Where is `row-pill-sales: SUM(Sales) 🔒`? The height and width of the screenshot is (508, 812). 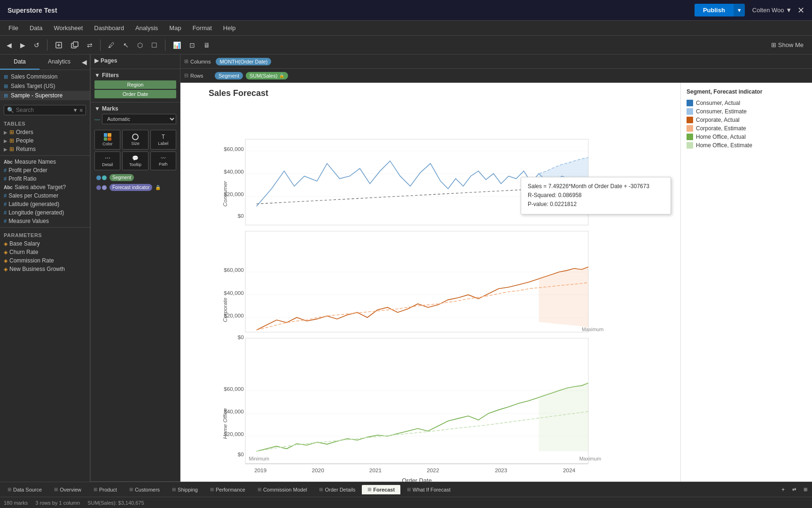 row-pill-sales: SUM(Sales) 🔒 is located at coordinates (267, 76).